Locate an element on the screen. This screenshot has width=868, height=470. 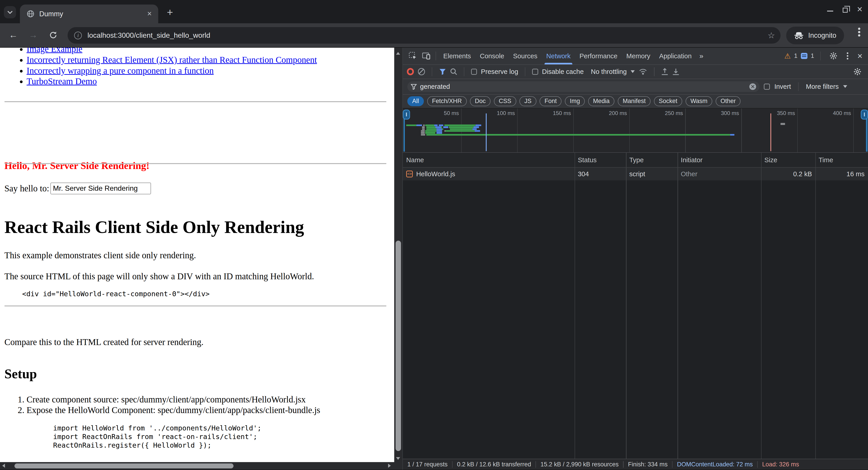
filter-chip-all: All is located at coordinates (416, 101).